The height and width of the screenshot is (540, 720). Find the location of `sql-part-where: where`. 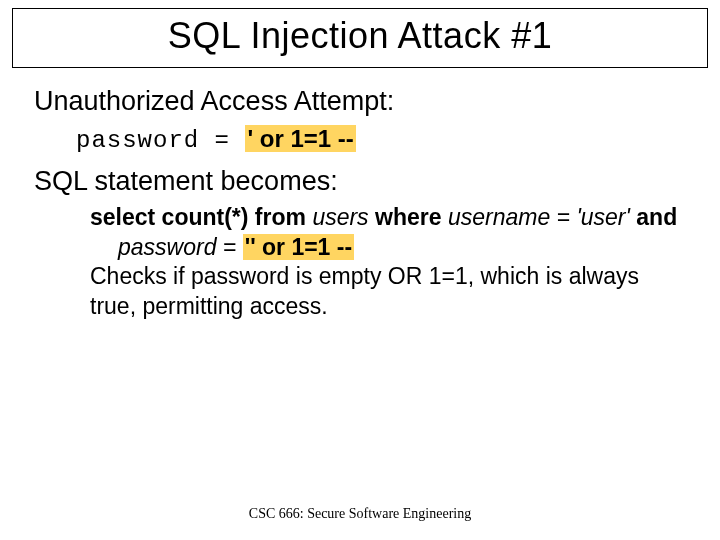

sql-part-where: where is located at coordinates (412, 217).